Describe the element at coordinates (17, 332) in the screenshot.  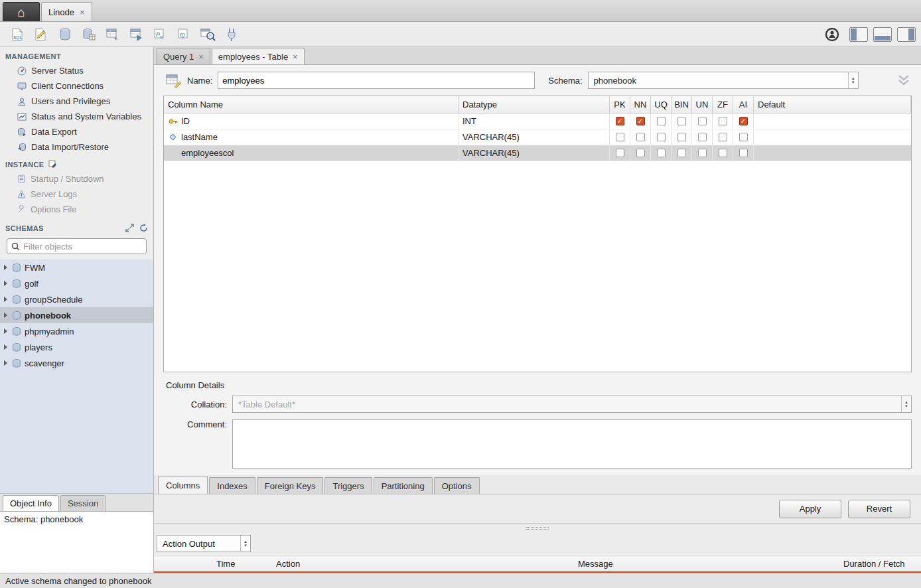
I see `schema-icon` at that location.